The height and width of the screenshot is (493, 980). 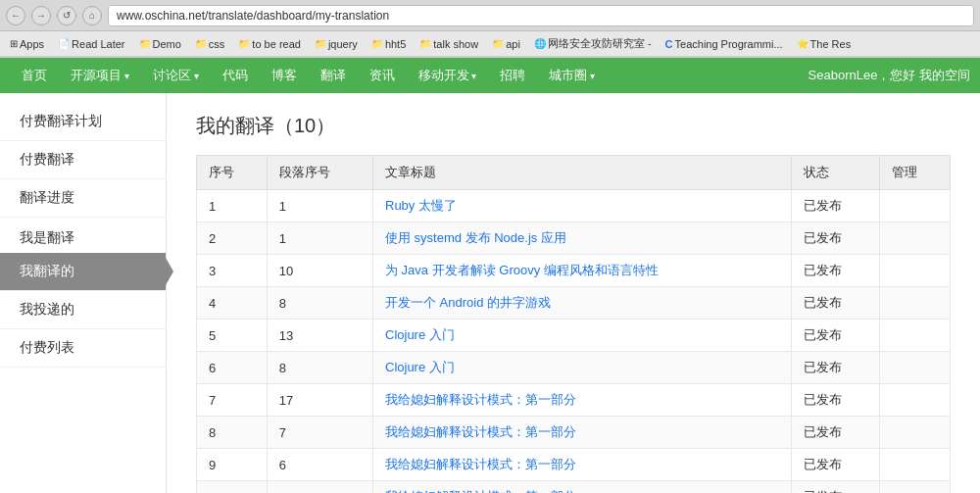 I want to click on cell-index: 8, so click(x=232, y=433).